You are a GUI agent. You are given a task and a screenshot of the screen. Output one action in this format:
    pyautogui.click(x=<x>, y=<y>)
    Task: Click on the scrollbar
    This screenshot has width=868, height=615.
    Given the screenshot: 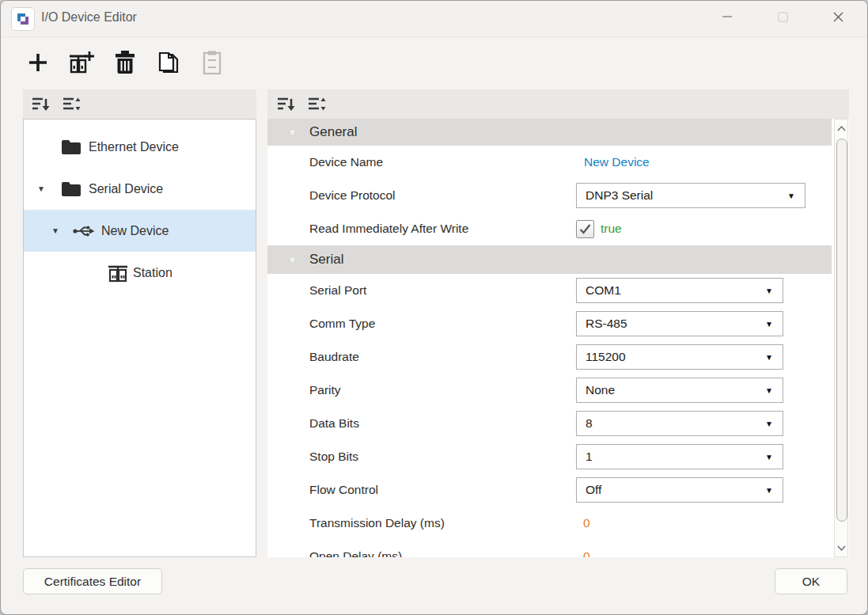 What is the action you would take?
    pyautogui.click(x=841, y=338)
    